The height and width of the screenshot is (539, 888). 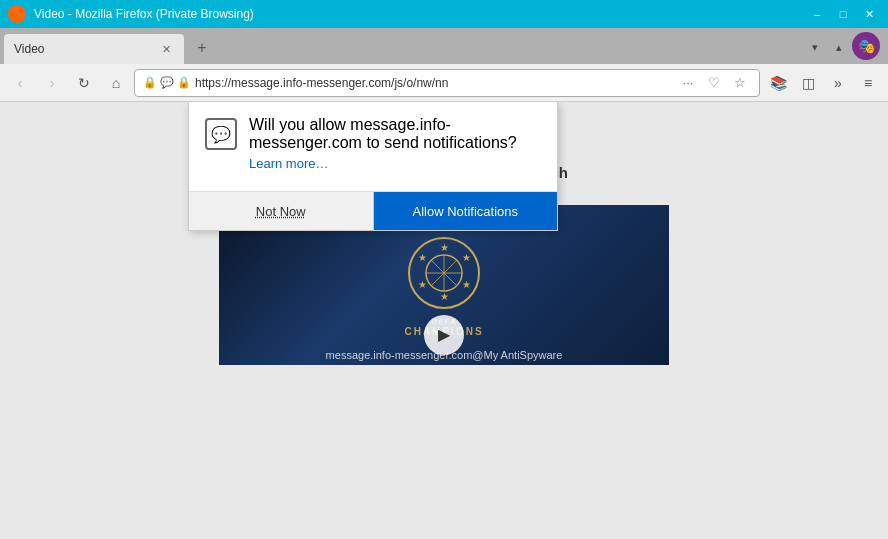 I want to click on address-bar: 🔒 💬 🔒 https://message.info-messenger.com…, so click(x=447, y=83).